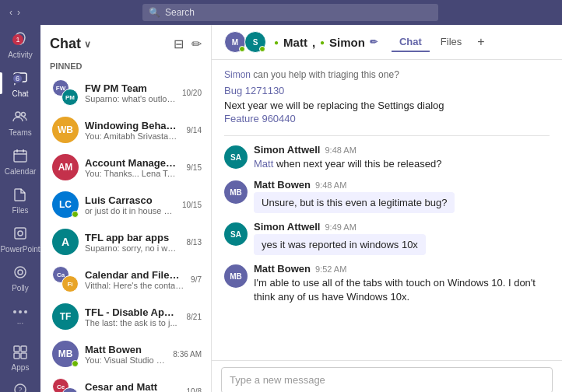 This screenshot has height=392, width=562. I want to click on sidebar-item-files: Files, so click(20, 200).